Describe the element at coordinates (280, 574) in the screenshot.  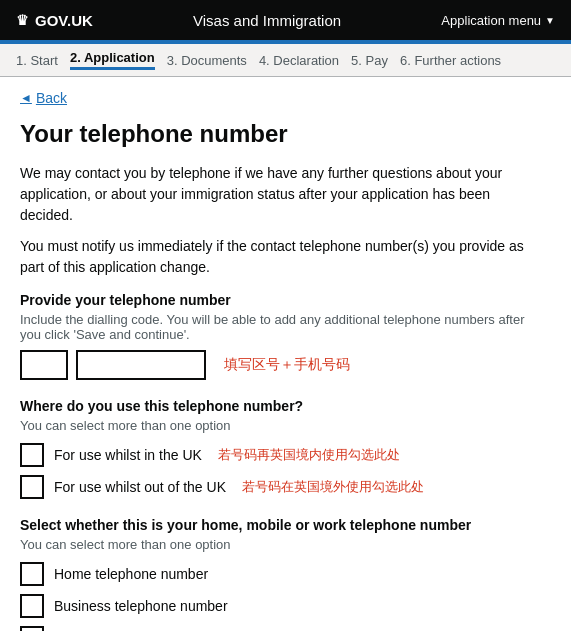
I see `checkbox-row-home: Home telephone number` at that location.